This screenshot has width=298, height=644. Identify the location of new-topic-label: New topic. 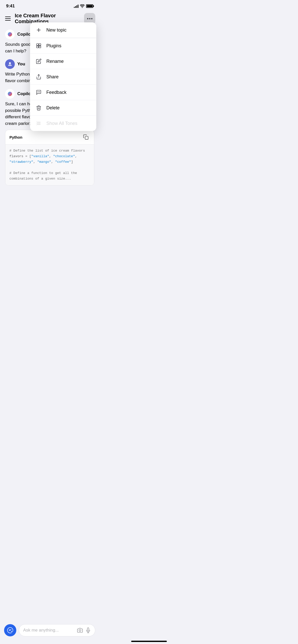
(57, 30).